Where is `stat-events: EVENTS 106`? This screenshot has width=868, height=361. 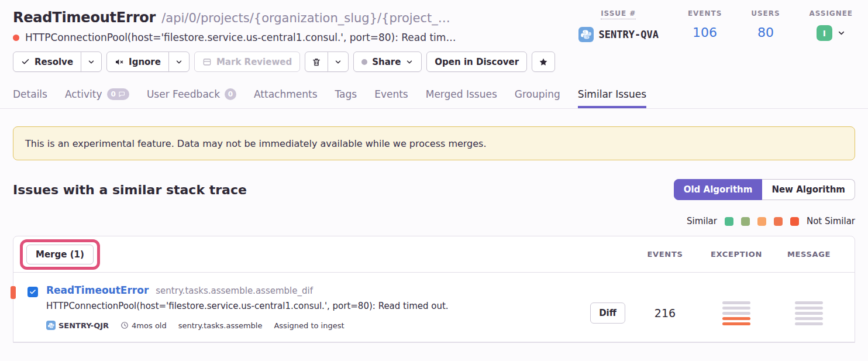 stat-events: EVENTS 106 is located at coordinates (705, 26).